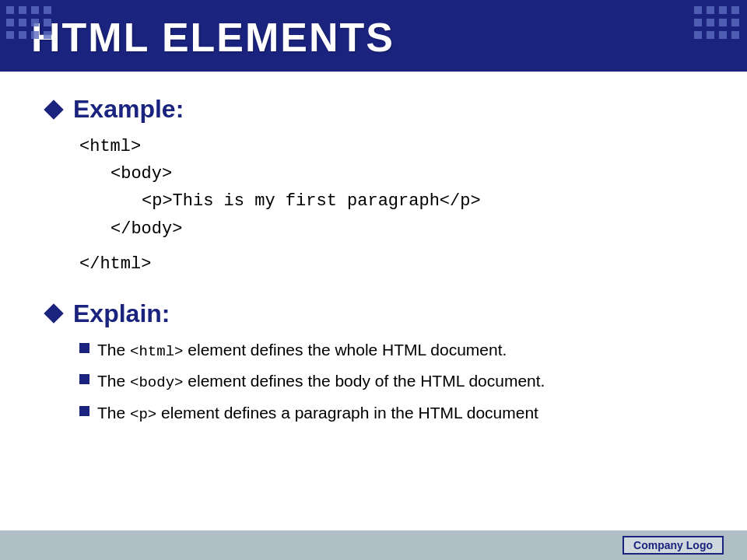 The width and height of the screenshot is (747, 560). What do you see at coordinates (374, 314) in the screenshot?
I see `explain-heading: Explain:` at bounding box center [374, 314].